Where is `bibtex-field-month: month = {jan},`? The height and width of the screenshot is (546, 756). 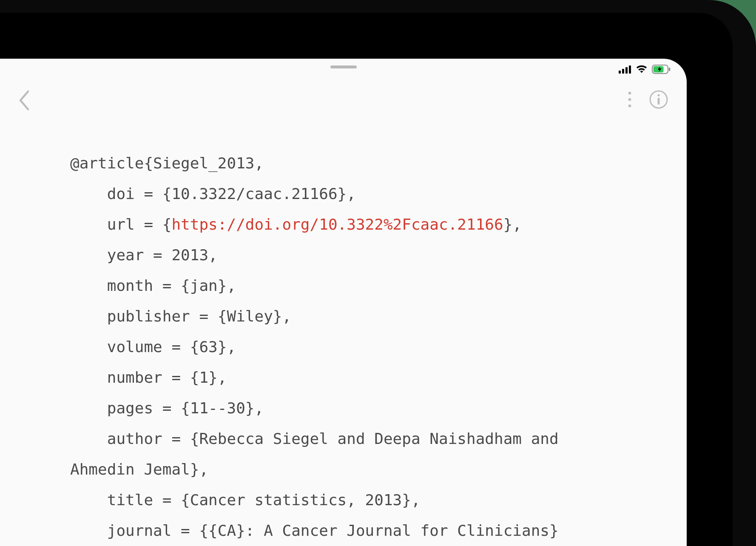 bibtex-field-month: month = {jan}, is located at coordinates (153, 286).